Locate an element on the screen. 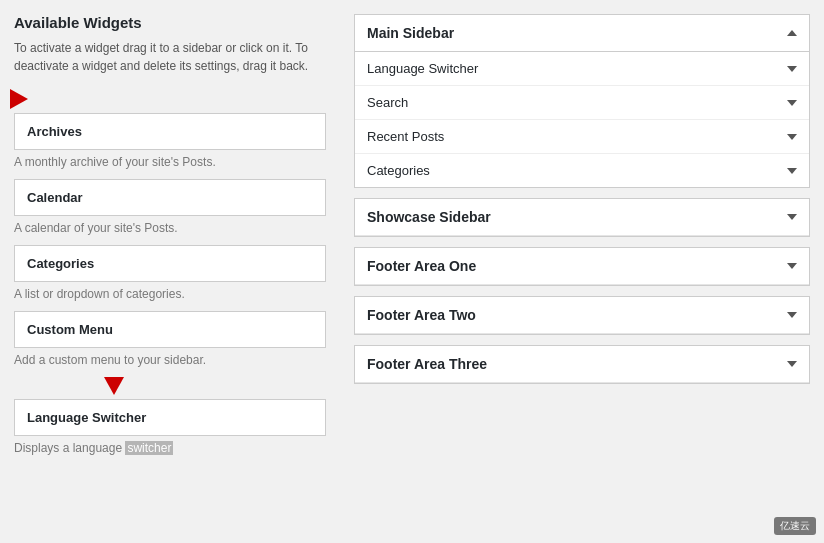 This screenshot has width=824, height=543. widget-language-switcher: Language Switcher is located at coordinates (170, 418).